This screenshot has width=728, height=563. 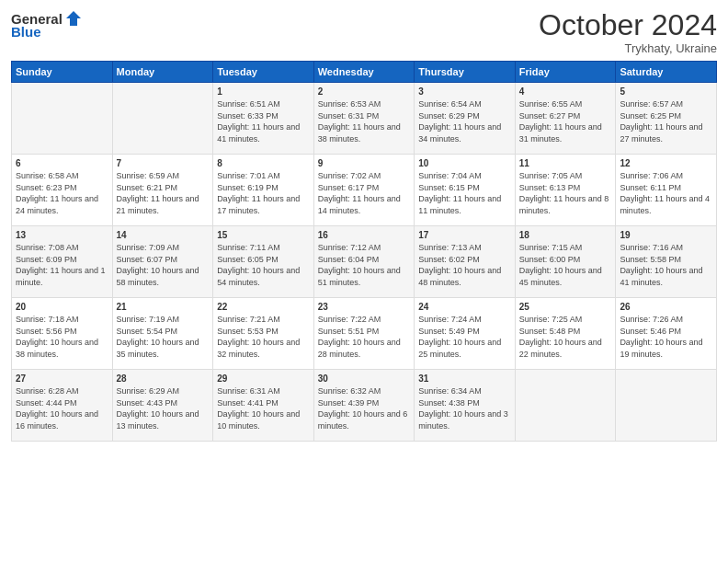 What do you see at coordinates (364, 334) in the screenshot?
I see `calendar-cell: 23Sunrise: 7:22 AMSunset: 5:51 PMDayligh…` at bounding box center [364, 334].